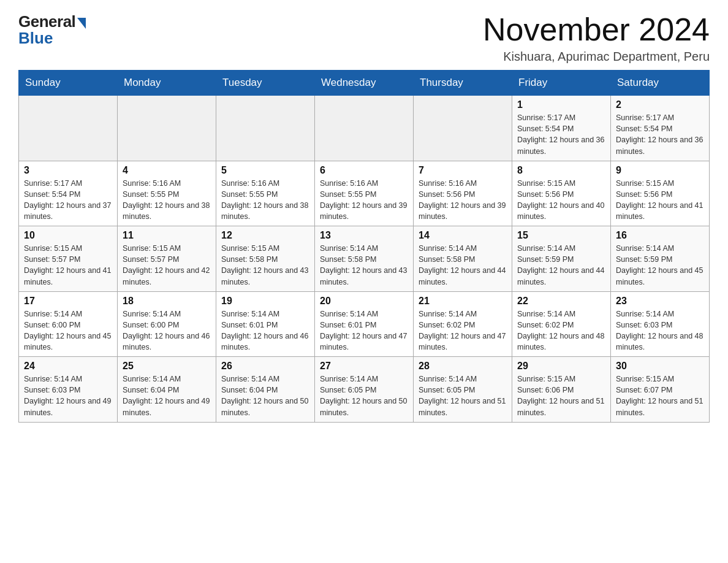  I want to click on calendar-cell: 18Sunrise: 5:14 AM Sunset: 6:00 PM Dayli…, so click(167, 324).